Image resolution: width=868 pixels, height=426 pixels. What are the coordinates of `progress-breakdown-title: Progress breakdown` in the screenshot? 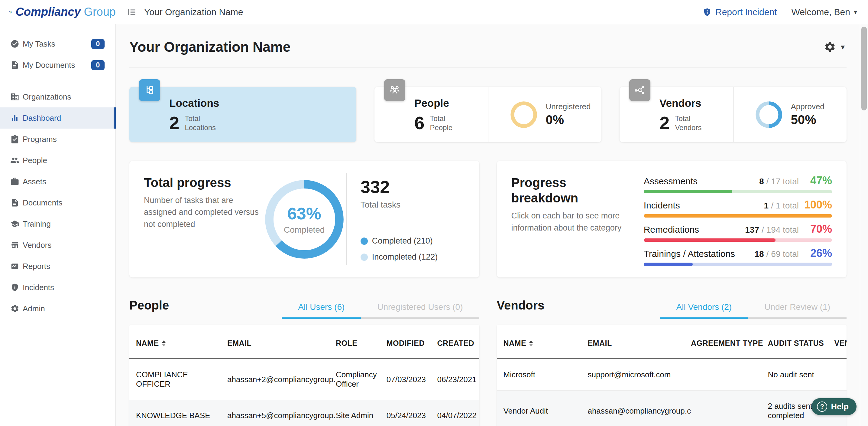 It's located at (561, 190).